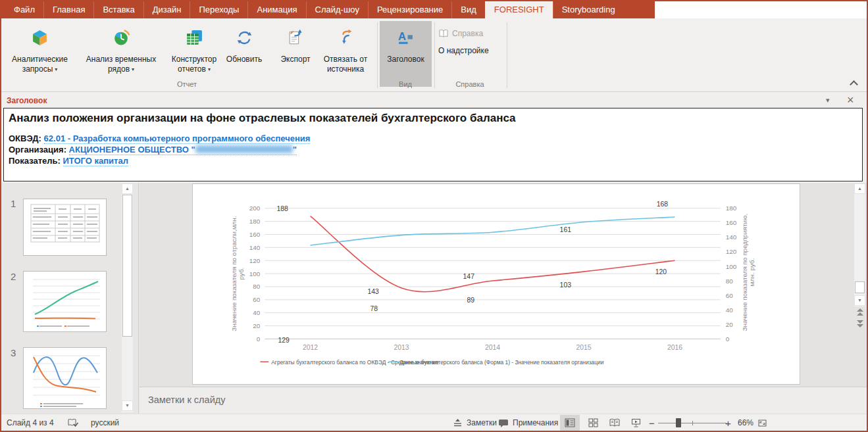  I want to click on tab-рецензирование: Рецензирование, so click(409, 10).